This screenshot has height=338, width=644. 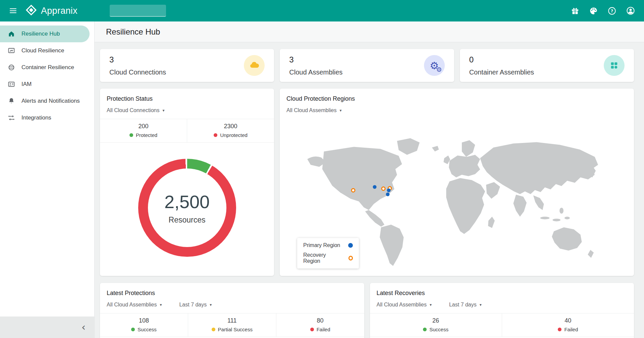 I want to click on protection-donut-ring: 2,500 Resources, so click(x=187, y=208).